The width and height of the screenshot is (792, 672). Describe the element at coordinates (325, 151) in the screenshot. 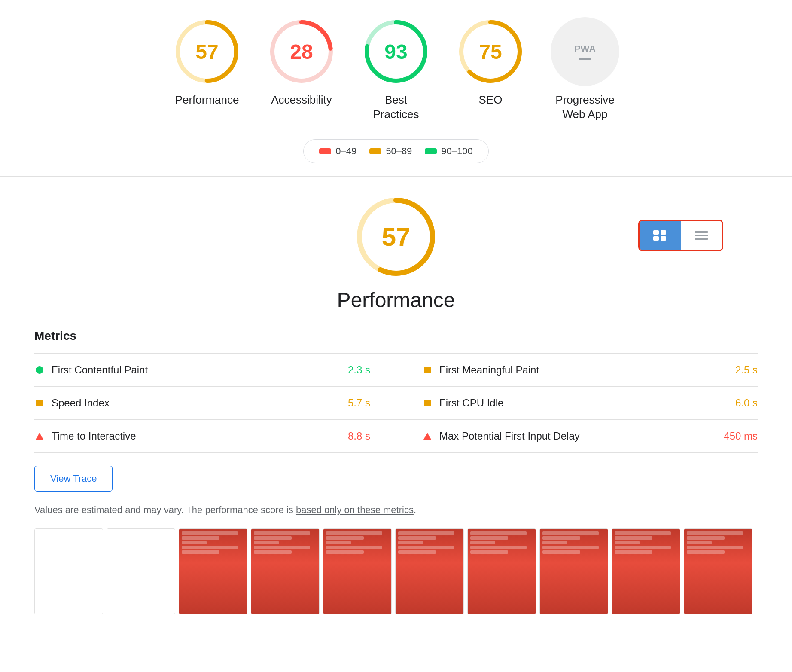

I see `legend-dot-red` at that location.